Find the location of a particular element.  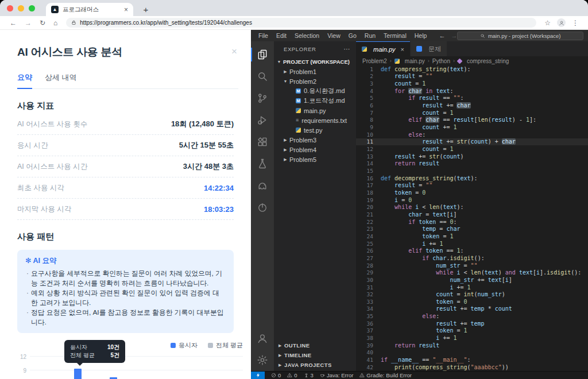

profile-avatar is located at coordinates (562, 23).